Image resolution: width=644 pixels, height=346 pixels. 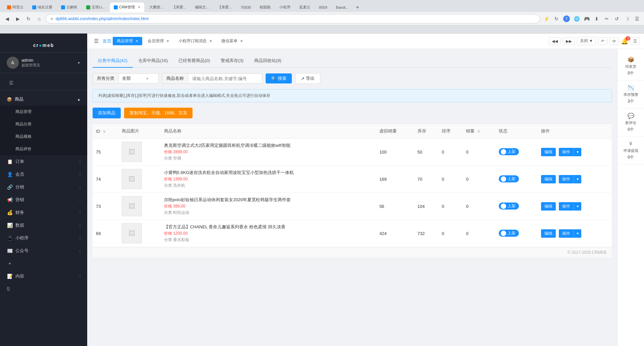 I want to click on cell-virtual-sales: 424, so click(x=395, y=233).